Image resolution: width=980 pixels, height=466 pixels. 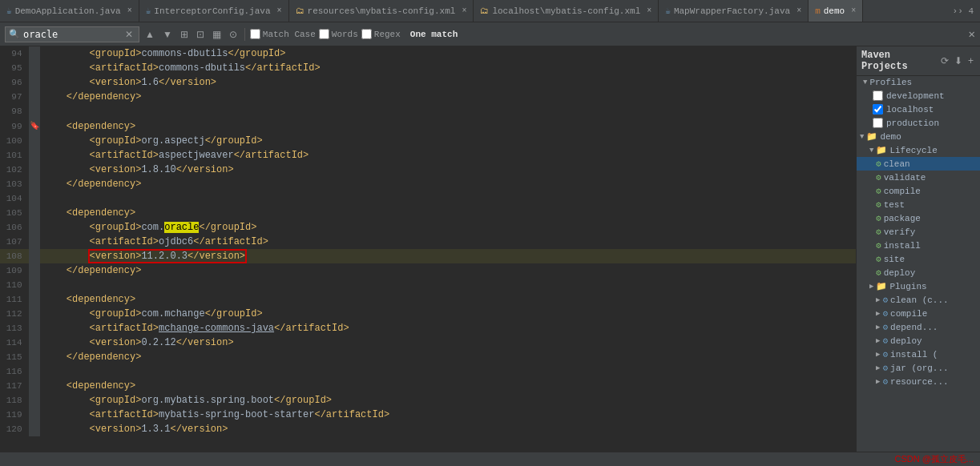 What do you see at coordinates (484, 11) in the screenshot?
I see `tab-xml-icon: 🗂` at bounding box center [484, 11].